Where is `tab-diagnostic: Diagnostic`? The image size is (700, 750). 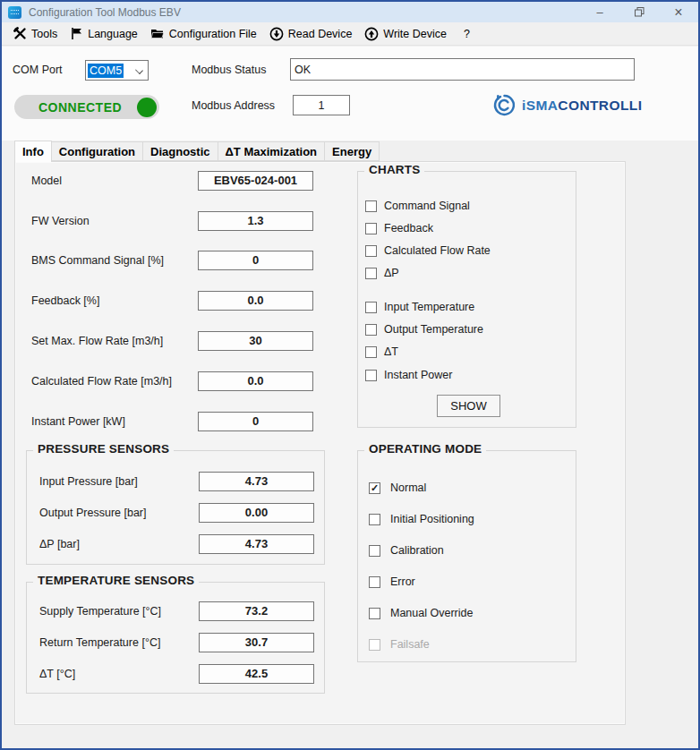 tab-diagnostic: Diagnostic is located at coordinates (181, 151).